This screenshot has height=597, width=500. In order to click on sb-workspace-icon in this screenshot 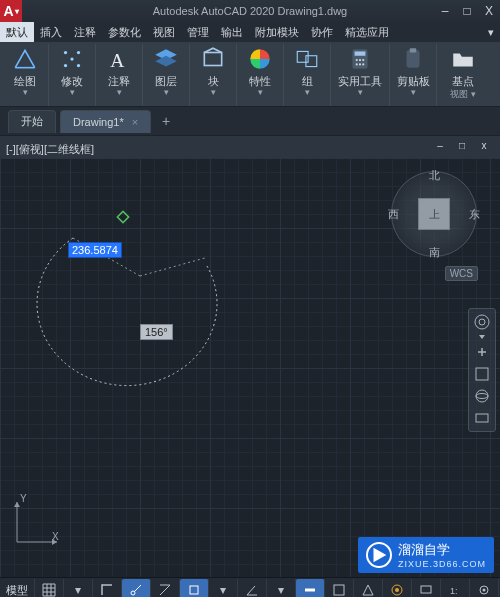, I will do `click(398, 588)`.